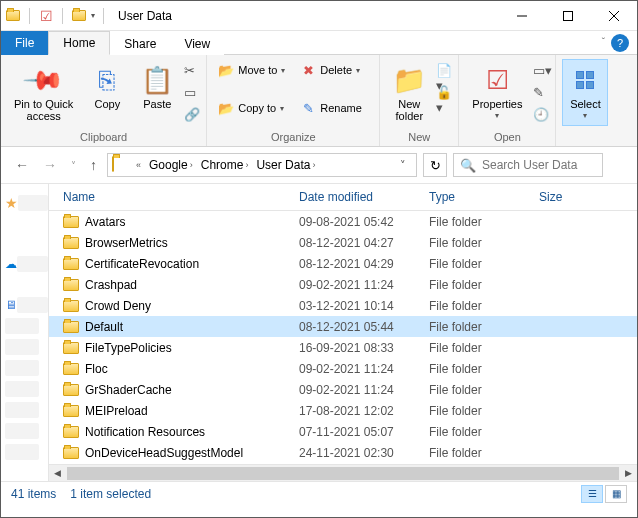 Image resolution: width=638 pixels, height=518 pixels. What do you see at coordinates (585, 80) in the screenshot?
I see `select-icon` at bounding box center [585, 80].